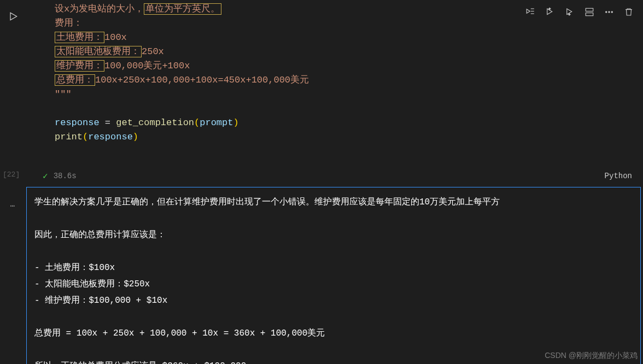 The image size is (643, 364). I want to click on code-text: 设x为发电站的大小，, so click(100, 9).